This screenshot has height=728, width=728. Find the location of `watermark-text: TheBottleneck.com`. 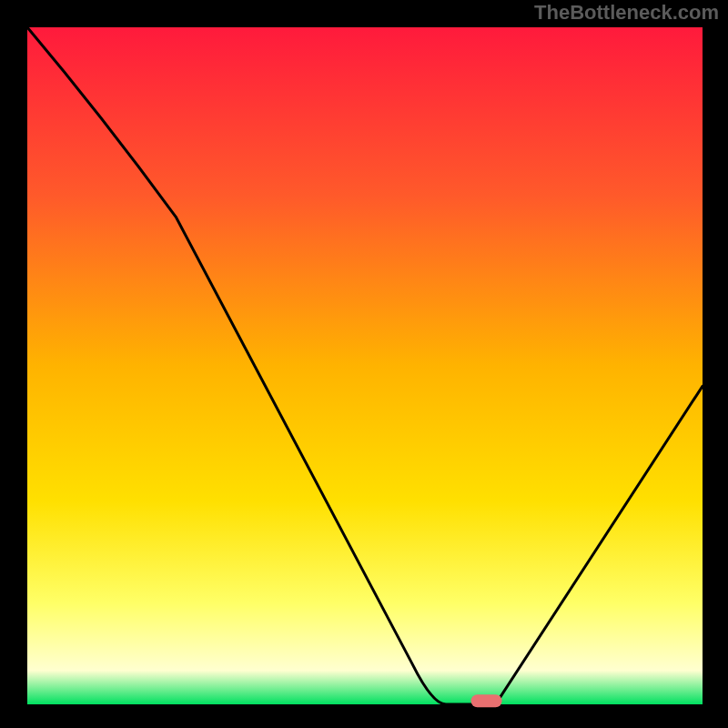

watermark-text: TheBottleneck.com is located at coordinates (626, 13).